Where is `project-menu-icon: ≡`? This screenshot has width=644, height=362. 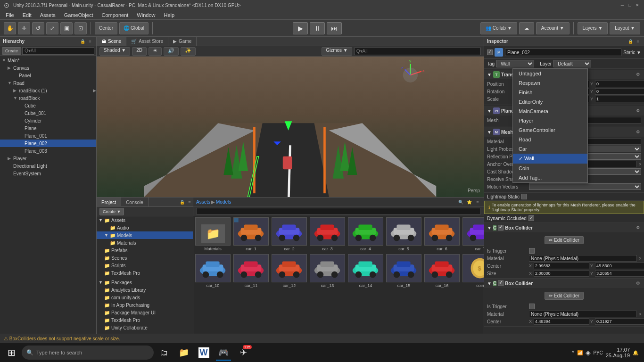
project-menu-icon: ≡ is located at coordinates (190, 202).